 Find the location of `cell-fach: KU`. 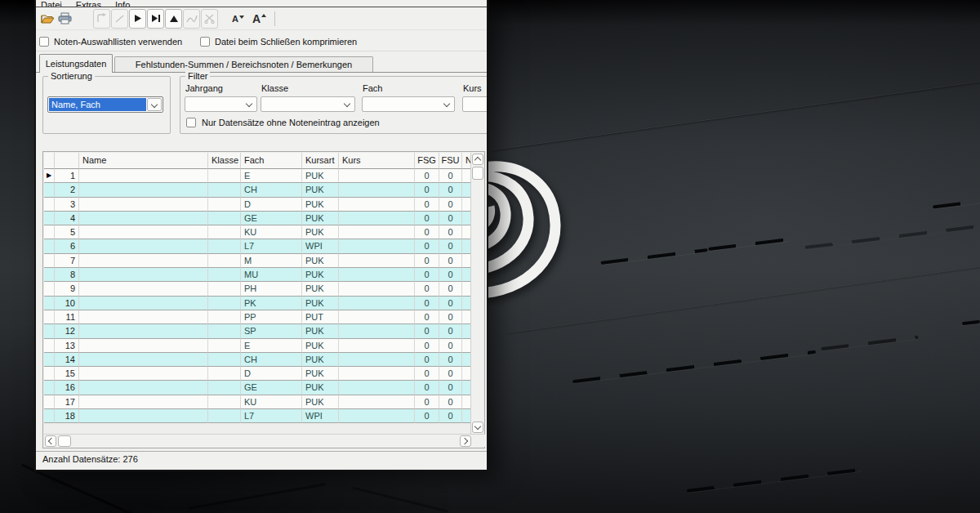

cell-fach: KU is located at coordinates (271, 232).